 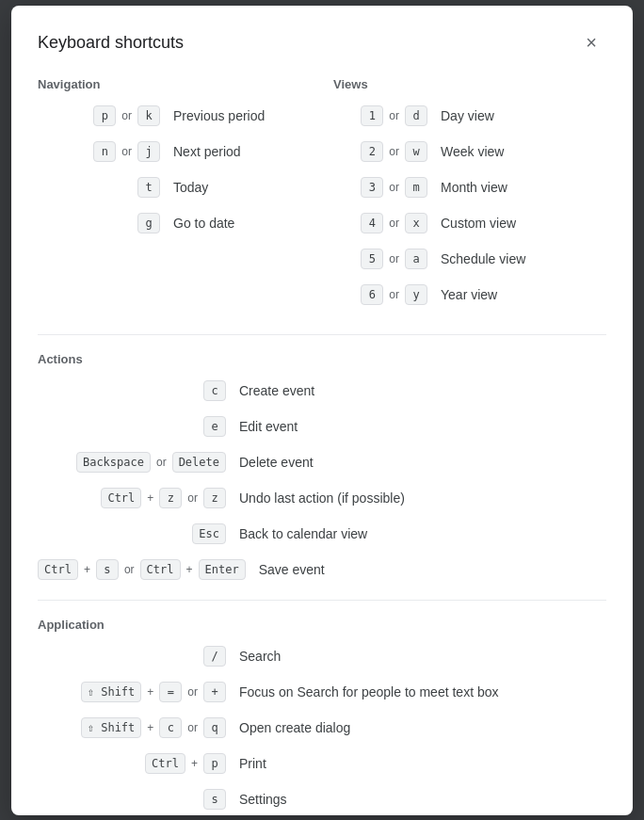 I want to click on shortcut-row: Ctrl+p Print, so click(x=322, y=764).